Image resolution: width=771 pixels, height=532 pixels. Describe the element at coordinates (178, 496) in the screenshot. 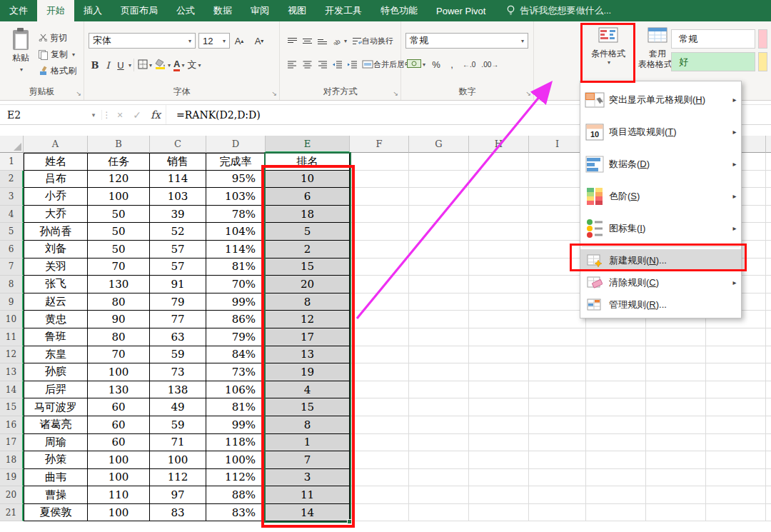

I see `cell-C20: 97` at that location.